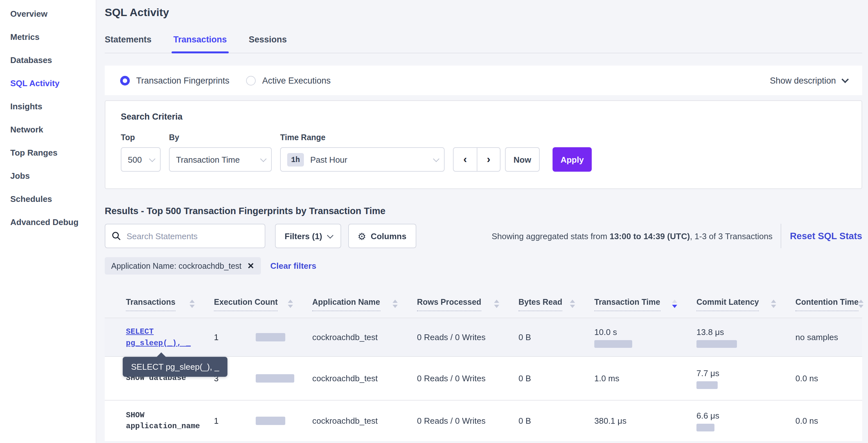 The image size is (868, 443). I want to click on table-row: SHOWapplication_name1cockroachdb_test0 R…, so click(484, 420).